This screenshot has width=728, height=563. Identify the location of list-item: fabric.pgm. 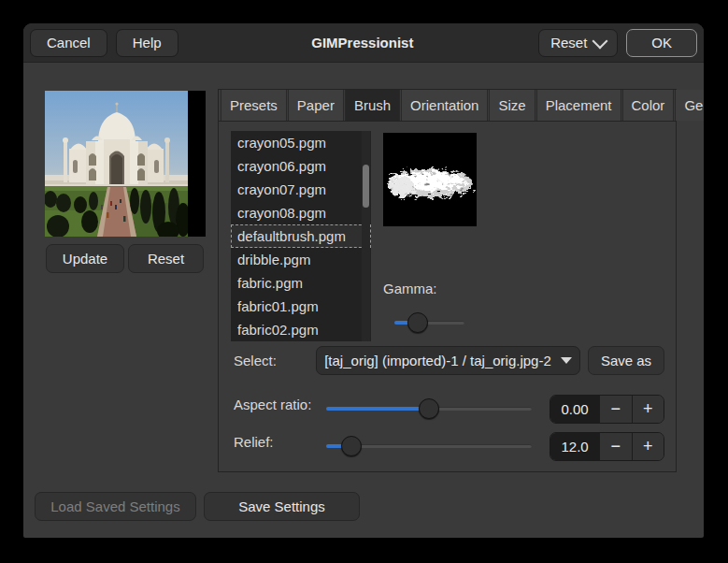
(301, 282).